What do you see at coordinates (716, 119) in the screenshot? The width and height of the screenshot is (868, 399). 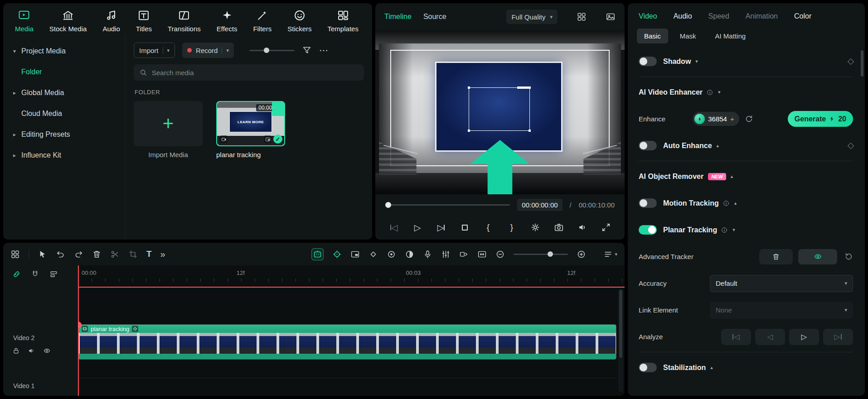 I see `credits-pill: 36854 +` at bounding box center [716, 119].